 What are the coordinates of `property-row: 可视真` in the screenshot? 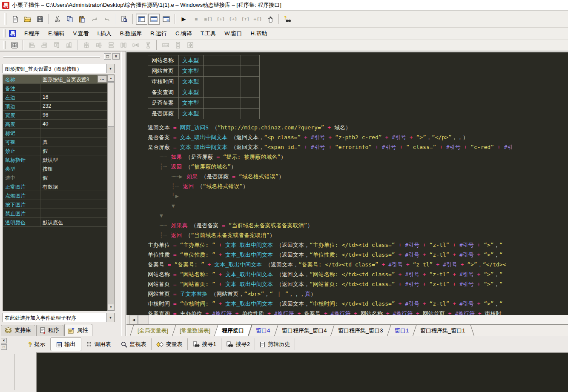 It's located at (55, 142).